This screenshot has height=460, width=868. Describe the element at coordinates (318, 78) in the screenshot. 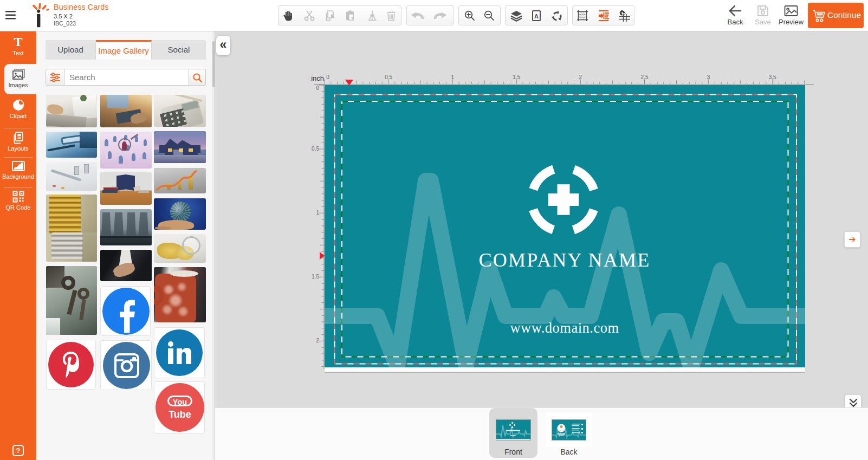

I see `svg-text: inch` at that location.